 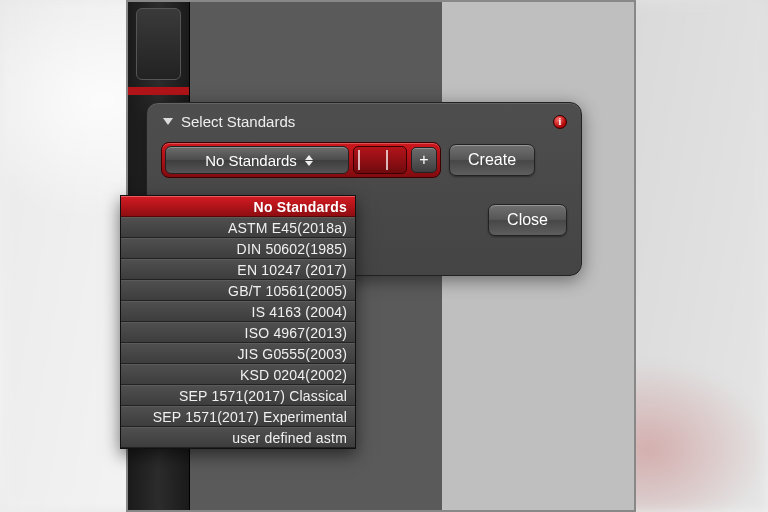 What do you see at coordinates (238, 122) in the screenshot?
I see `panel-title: Select Standards` at bounding box center [238, 122].